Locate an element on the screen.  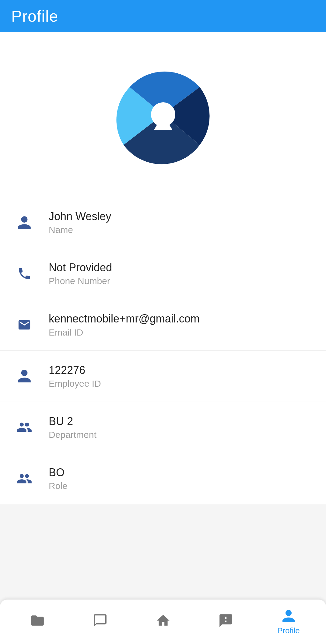
email-value: kennectmobile+mr@gmail.com is located at coordinates (124, 318).